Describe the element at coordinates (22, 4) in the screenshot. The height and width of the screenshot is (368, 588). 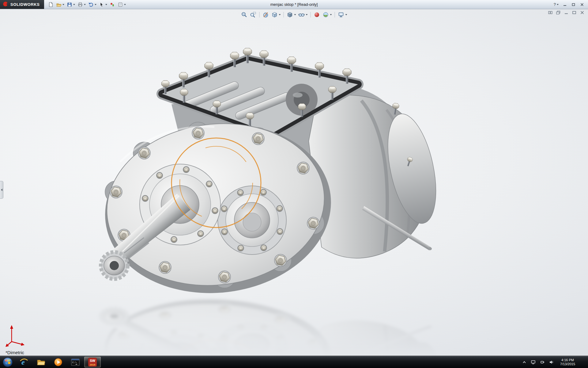
I see `solidworks-logo: SOLIDWORKS` at that location.